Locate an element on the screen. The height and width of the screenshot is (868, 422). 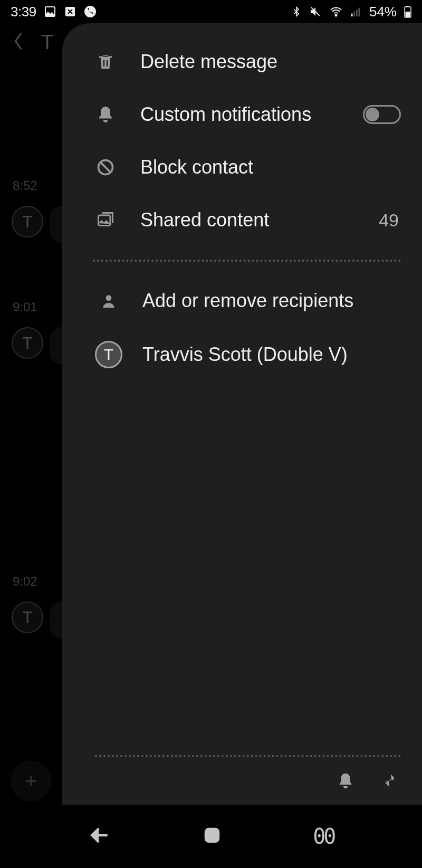
close-box-icon is located at coordinates (70, 12).